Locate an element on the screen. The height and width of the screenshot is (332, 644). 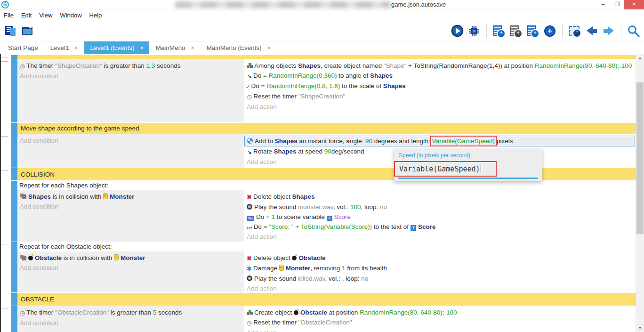
action-line: txtDo = "Score: " + ToString(Variable(Sc… is located at coordinates (440, 227).